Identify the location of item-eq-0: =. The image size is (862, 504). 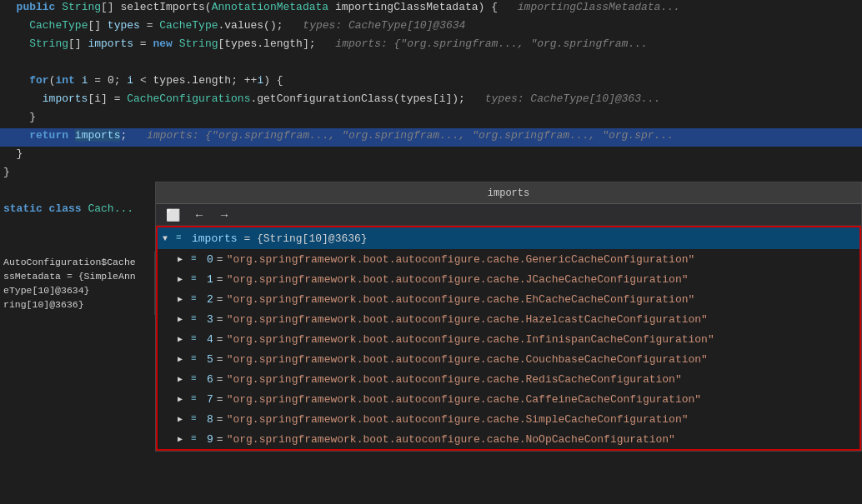
(220, 260).